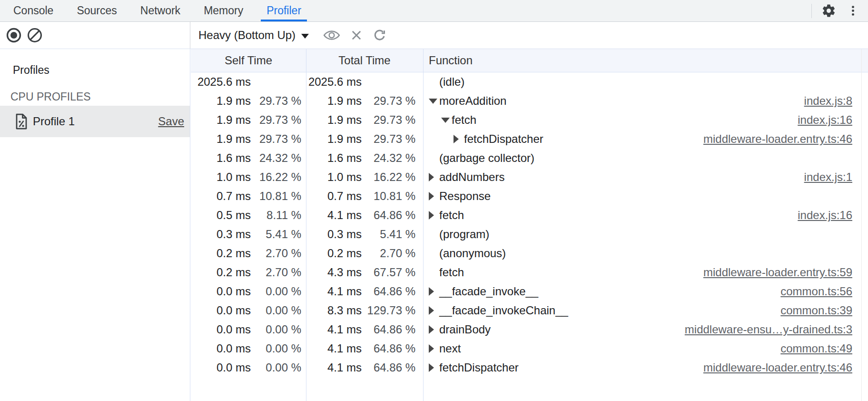  Describe the element at coordinates (21, 121) in the screenshot. I see `profile-document-icon` at that location.